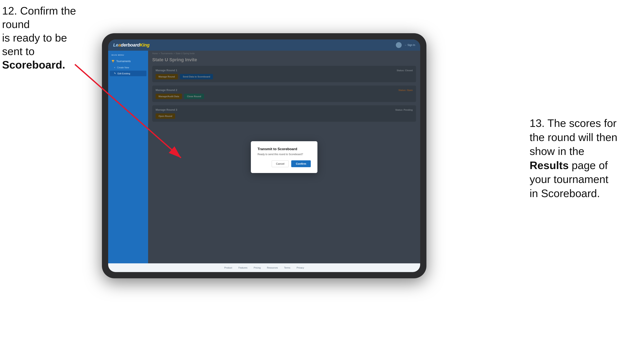 The image size is (644, 346). What do you see at coordinates (128, 157) in the screenshot?
I see `sidebar: MAIN MENU 🏆 Tournaments + Create New ✎ E…` at bounding box center [128, 157].